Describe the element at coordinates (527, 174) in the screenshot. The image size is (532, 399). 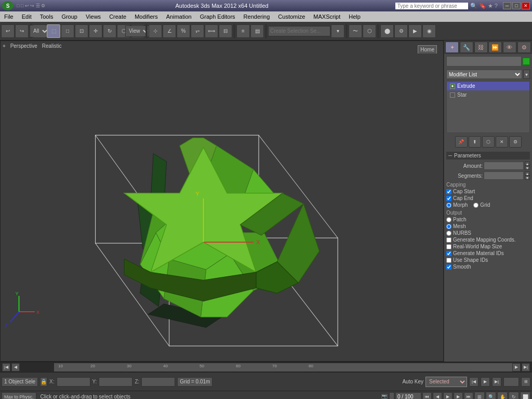
I see `segments-up: ▲` at that location.